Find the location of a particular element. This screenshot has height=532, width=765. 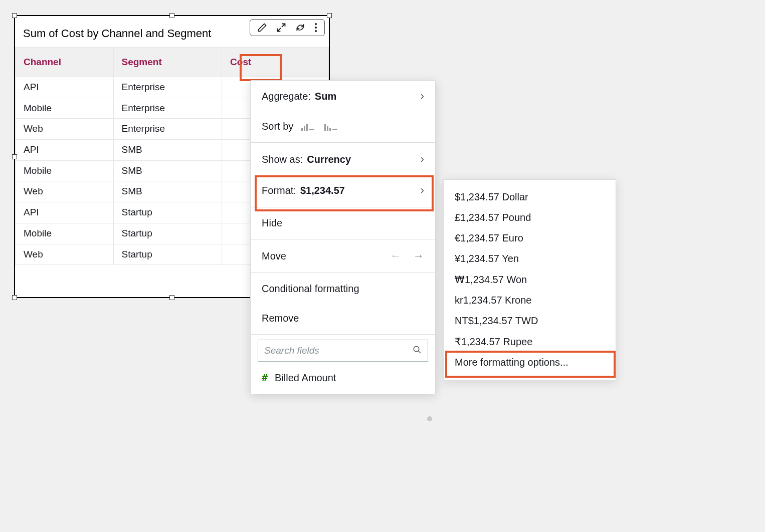

number-icon: # is located at coordinates (265, 378).